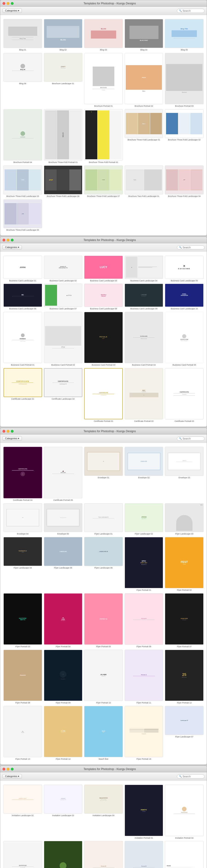  I want to click on list-item: INVITATION Invitation Portrait 04, so click(184, 812).